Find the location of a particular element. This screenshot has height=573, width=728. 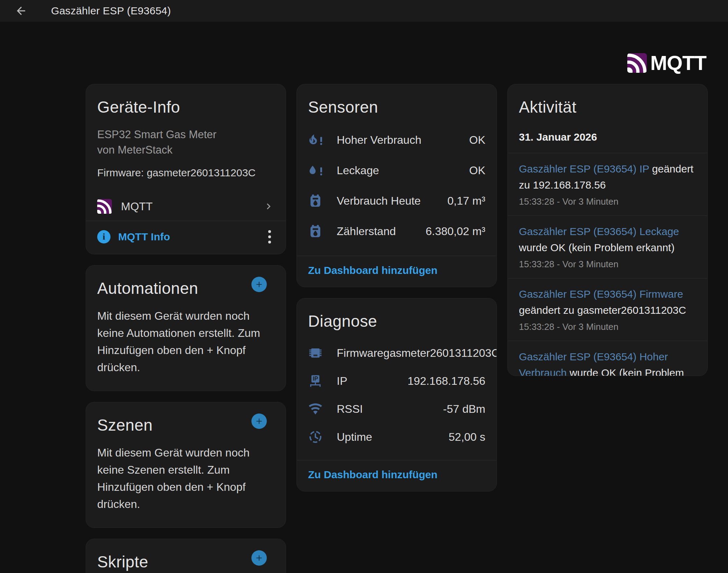

diagnostics-title: Diagnose is located at coordinates (397, 314).